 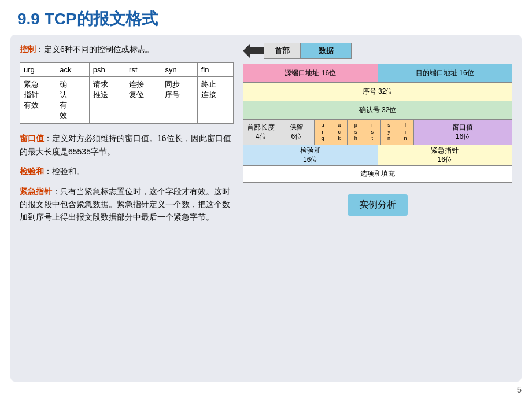 I want to click on table-header-cell: ack, so click(x=73, y=70).